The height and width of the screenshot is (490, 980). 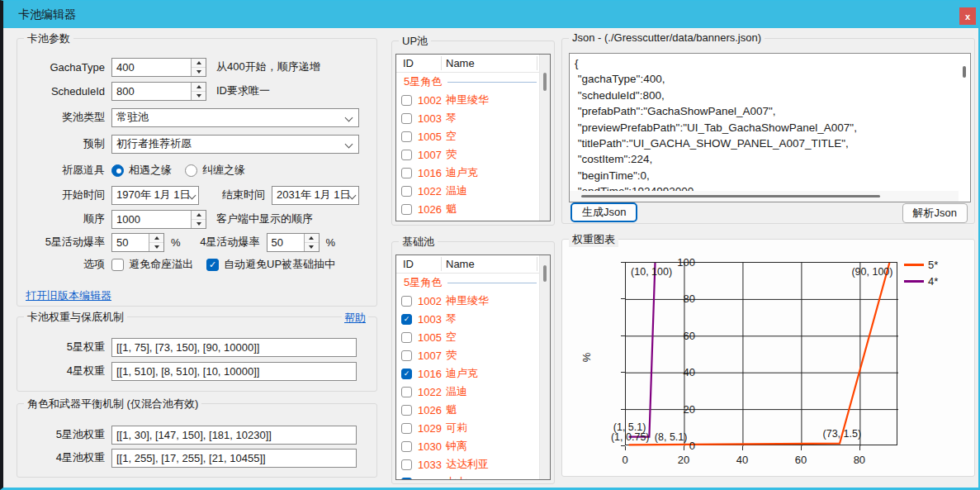 What do you see at coordinates (473, 367) in the screenshot?
I see `base-pool-list: ID Name 5星角色 1002神里绫华✓1003琴1005空1007荧✓10…` at bounding box center [473, 367].